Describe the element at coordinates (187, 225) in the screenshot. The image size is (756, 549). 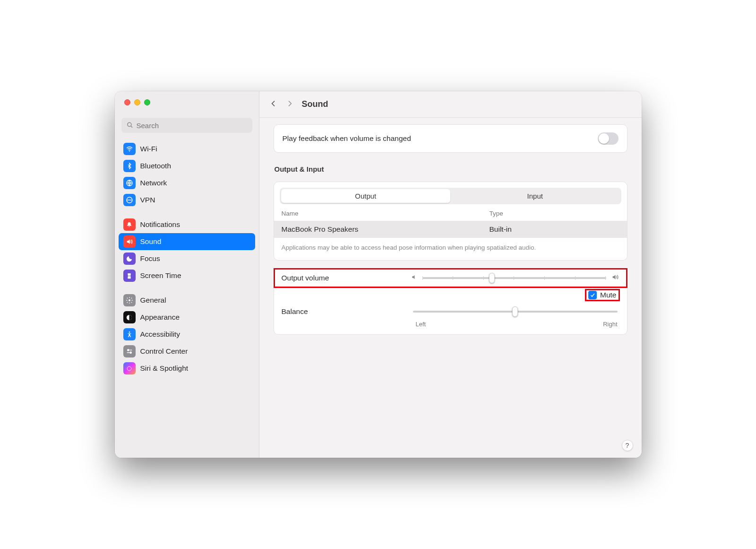
I see `sidebar-item-notifications: Notifications` at that location.